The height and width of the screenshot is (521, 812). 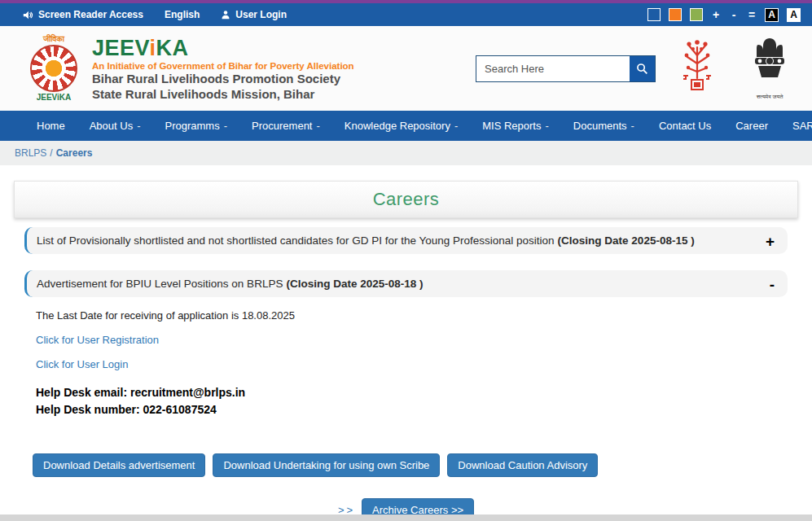 What do you see at coordinates (406, 199) in the screenshot?
I see `page-title-panel: Careers` at bounding box center [406, 199].